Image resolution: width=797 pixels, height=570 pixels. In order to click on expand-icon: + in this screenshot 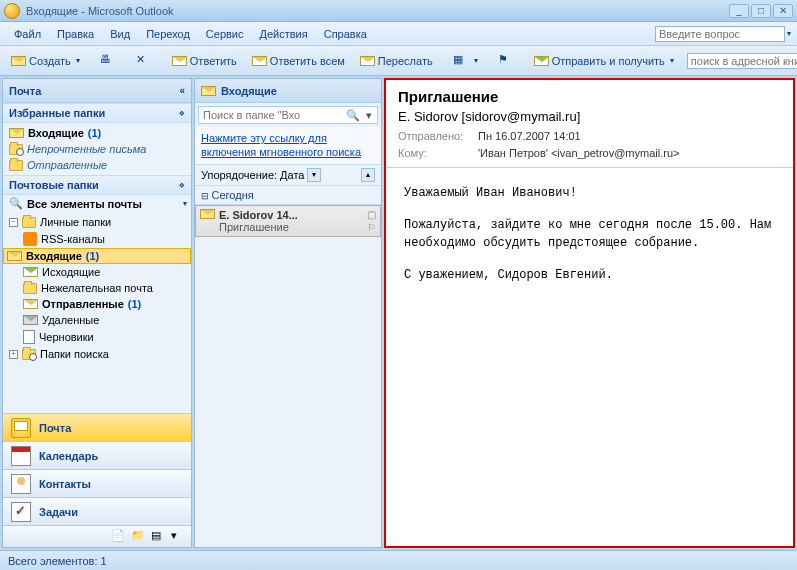, I will do `click(14, 354)`.